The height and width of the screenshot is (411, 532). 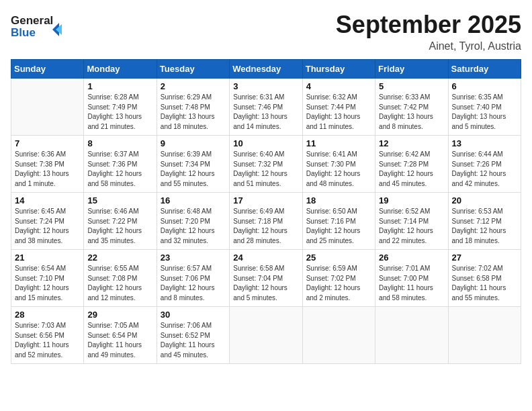 What do you see at coordinates (47, 169) in the screenshot?
I see `day-info: Sunrise: 6:36 AMSunset: 7:38 PMDaylight:…` at bounding box center [47, 169].